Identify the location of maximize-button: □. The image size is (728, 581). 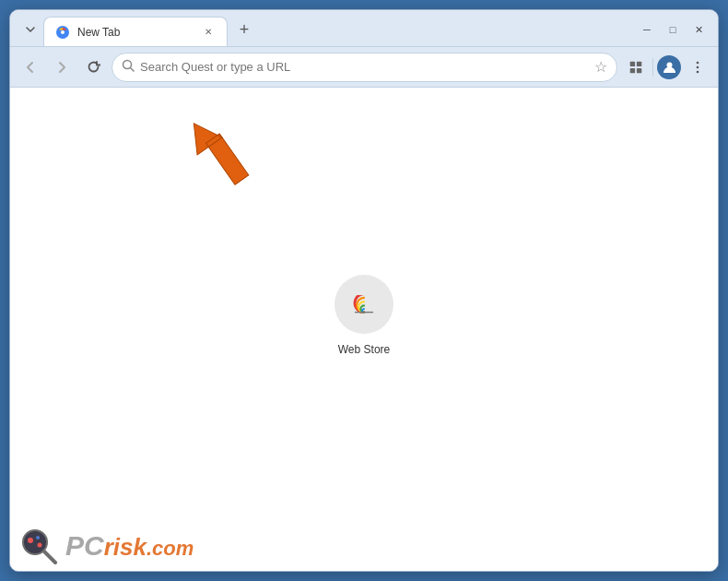
(673, 30).